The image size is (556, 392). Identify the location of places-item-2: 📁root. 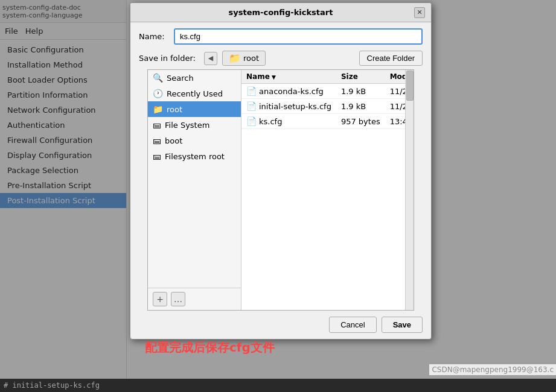
(194, 109).